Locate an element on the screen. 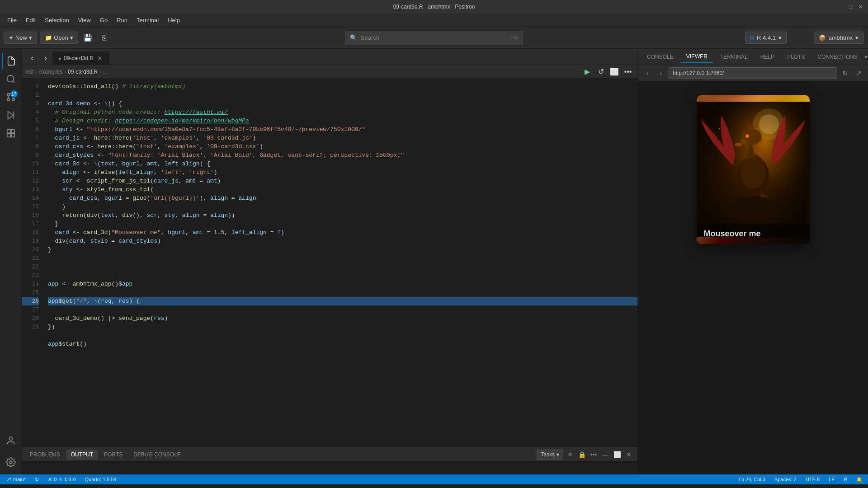 This screenshot has height=488, width=868. dragon-card: Mouseover me is located at coordinates (753, 169).